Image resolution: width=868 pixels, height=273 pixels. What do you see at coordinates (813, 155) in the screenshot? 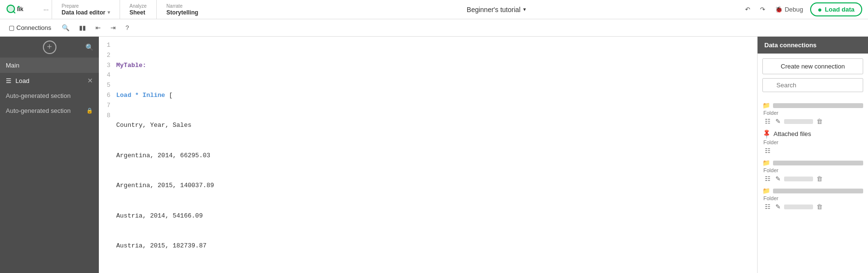
I see `right-sidebar: Data connections Create new connection 🔍…` at bounding box center [813, 155].